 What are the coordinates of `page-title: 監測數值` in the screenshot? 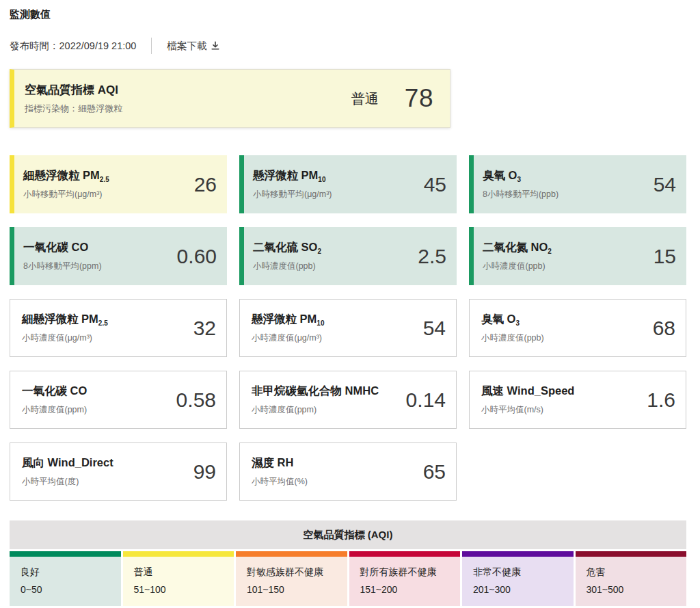 It's located at (348, 14).